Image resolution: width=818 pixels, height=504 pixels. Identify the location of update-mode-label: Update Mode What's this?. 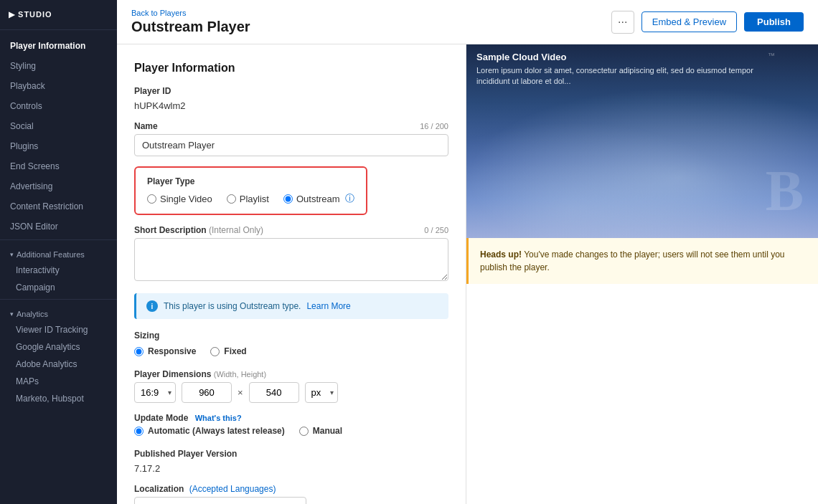
(291, 418).